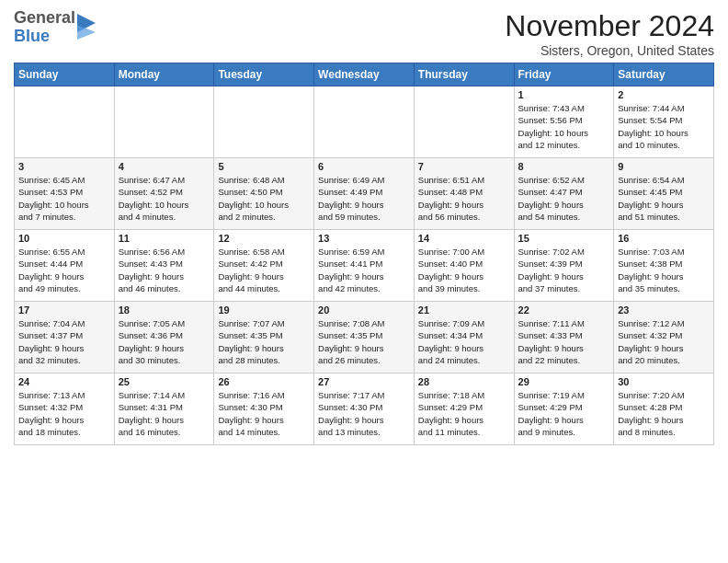  I want to click on day-info-1-3: Sunrise: 6:49 AMSunset: 4:49 PMDaylight:…, so click(364, 199).